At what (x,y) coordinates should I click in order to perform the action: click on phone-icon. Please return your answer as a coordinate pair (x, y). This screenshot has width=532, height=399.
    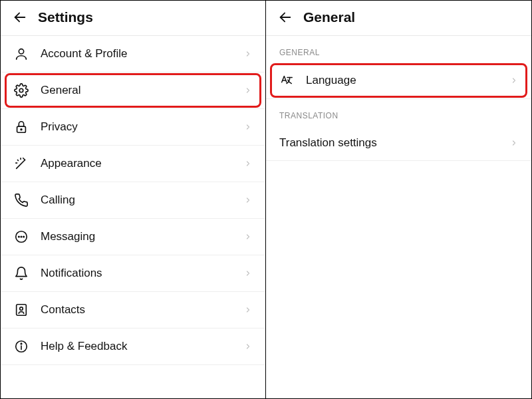
    Looking at the image, I should click on (21, 200).